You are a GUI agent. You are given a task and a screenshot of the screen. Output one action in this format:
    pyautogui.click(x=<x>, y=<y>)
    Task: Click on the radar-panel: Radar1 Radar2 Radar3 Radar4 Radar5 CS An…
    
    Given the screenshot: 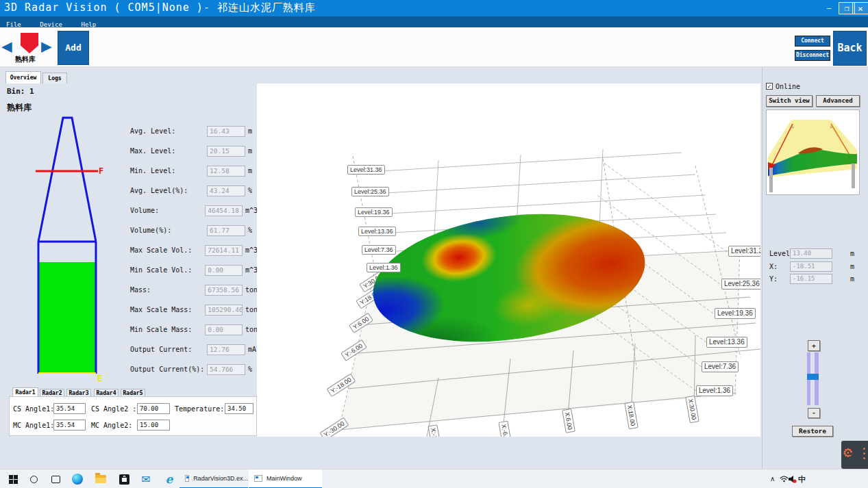 What is the action you would take?
    pyautogui.click(x=133, y=412)
    